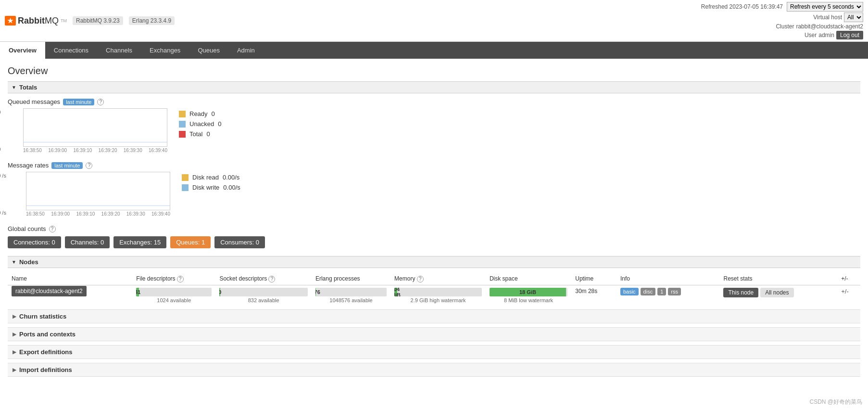  Describe the element at coordinates (434, 334) in the screenshot. I see `ports-contexts-header: ▶ Ports and contexts` at that location.